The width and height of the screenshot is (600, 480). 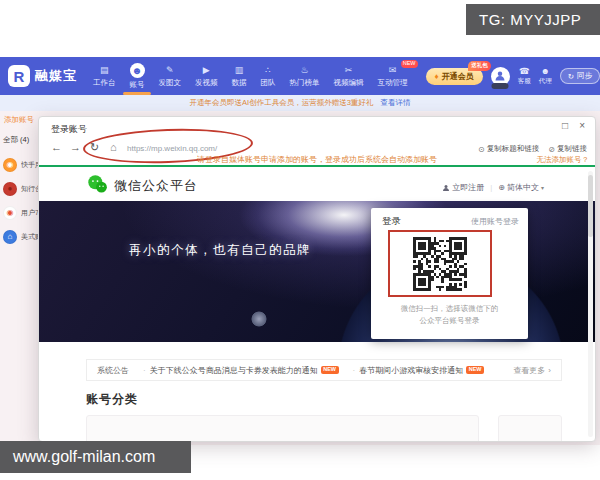 I want to click on red-rect-annotation, so click(x=440, y=264).